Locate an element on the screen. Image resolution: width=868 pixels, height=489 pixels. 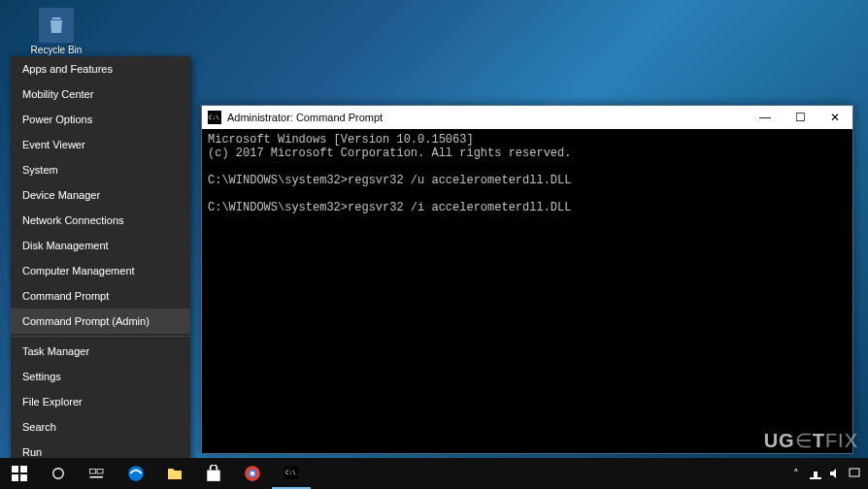
menu-settings: Settings is located at coordinates (101, 376).